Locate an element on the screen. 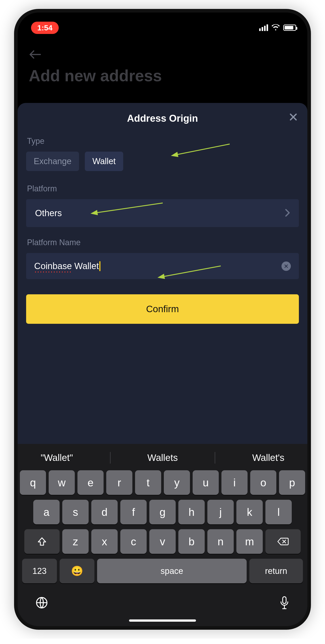 The width and height of the screenshot is (325, 644). keyboard-suggestions: "Wallet" Wallets Wallet's is located at coordinates (162, 458).